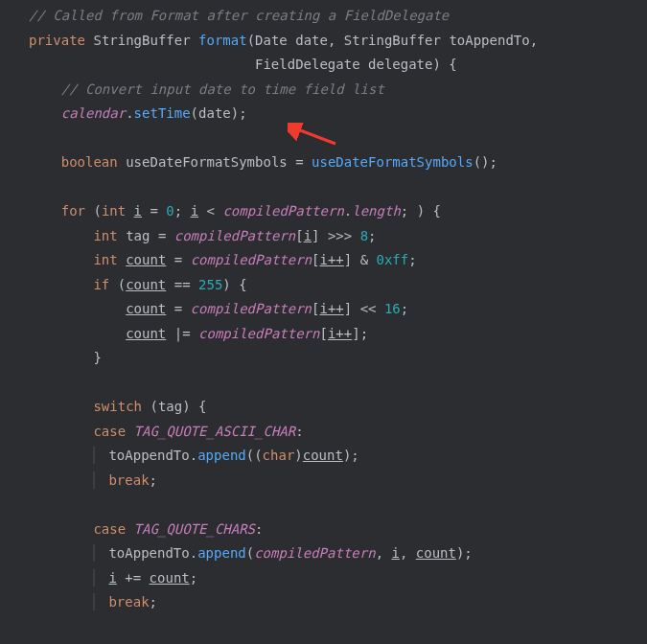  Describe the element at coordinates (324, 237) in the screenshot. I see `stmt: int tag = compiledPattern[i] >>> 8;` at that location.